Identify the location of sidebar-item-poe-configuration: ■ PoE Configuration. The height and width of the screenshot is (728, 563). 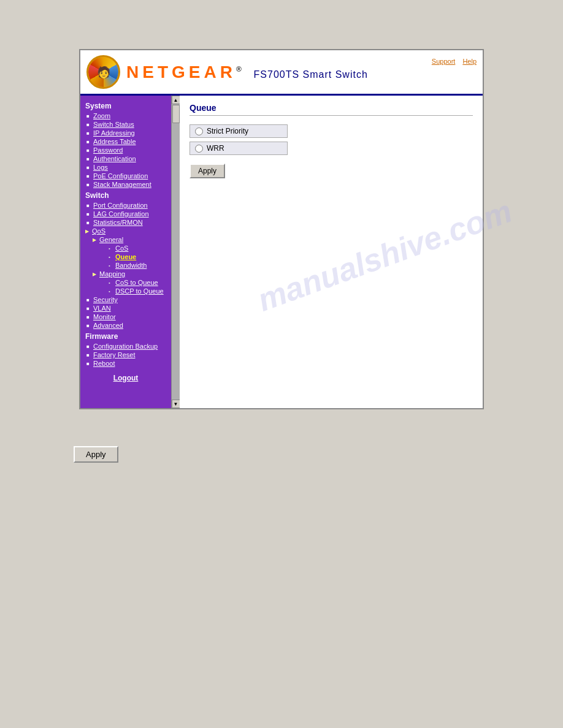
(126, 176).